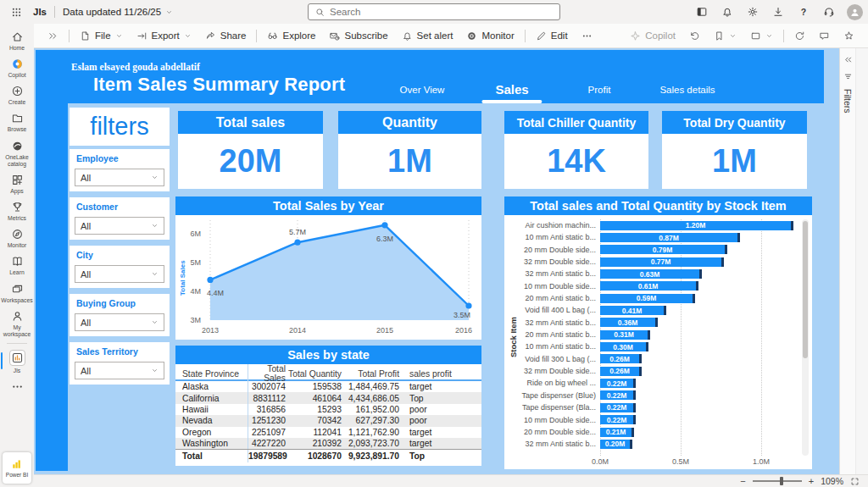 The height and width of the screenshot is (487, 868). What do you see at coordinates (761, 36) in the screenshot?
I see `view-button` at bounding box center [761, 36].